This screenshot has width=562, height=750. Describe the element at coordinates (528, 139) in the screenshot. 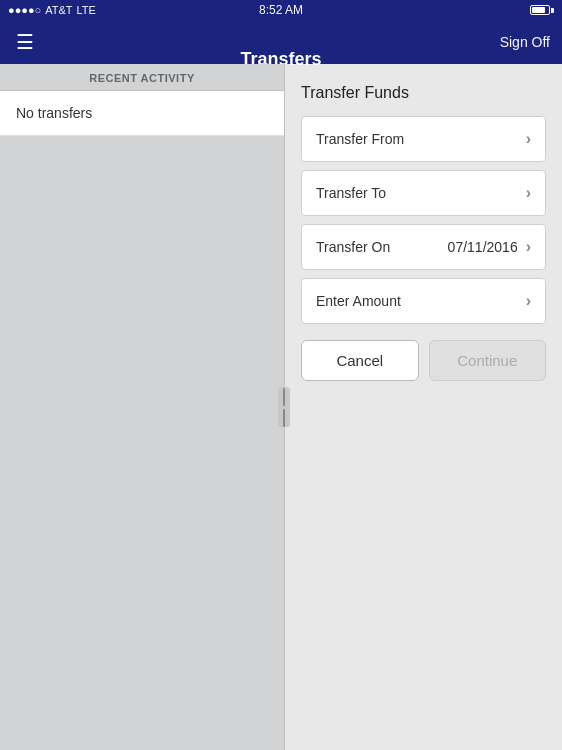

I see `transfer-from-chevron: ›` at that location.